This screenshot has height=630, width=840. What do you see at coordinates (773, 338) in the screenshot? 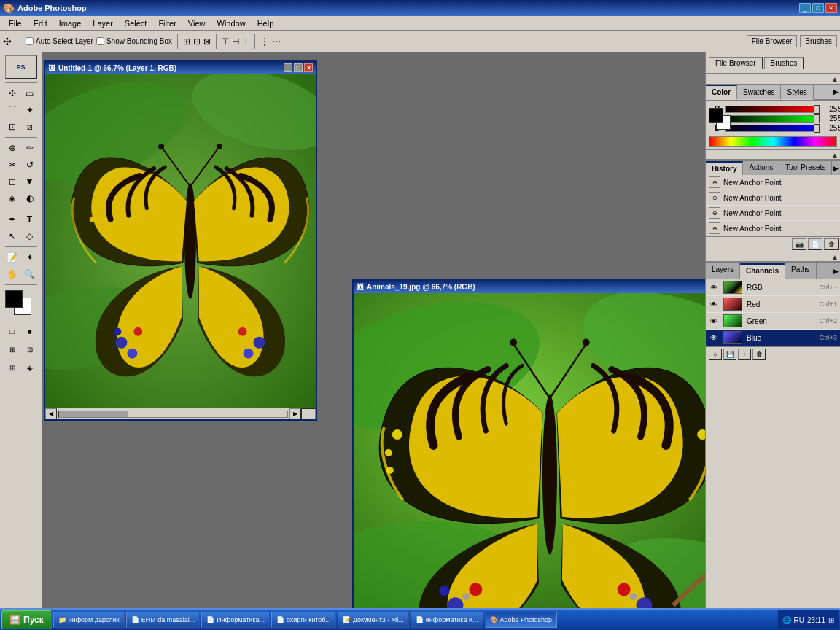
I see `channel-blue: 👁 Blue Ctrl+3` at bounding box center [773, 338].